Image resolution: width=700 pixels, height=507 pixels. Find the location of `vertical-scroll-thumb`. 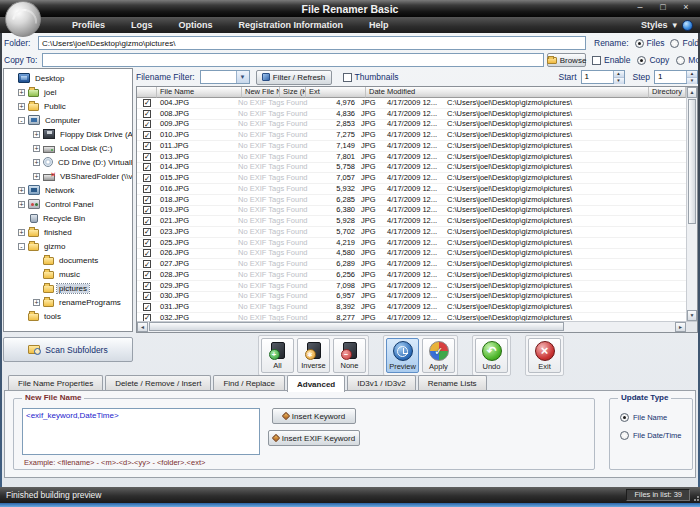

vertical-scroll-thumb is located at coordinates (692, 162).